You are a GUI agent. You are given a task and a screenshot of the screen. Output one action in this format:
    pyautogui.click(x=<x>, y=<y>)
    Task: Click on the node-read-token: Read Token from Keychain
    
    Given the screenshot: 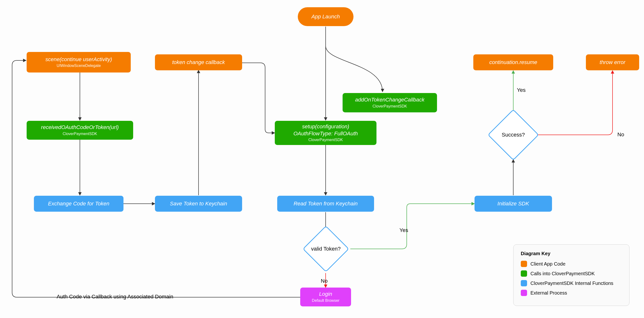 What is the action you would take?
    pyautogui.click(x=326, y=204)
    